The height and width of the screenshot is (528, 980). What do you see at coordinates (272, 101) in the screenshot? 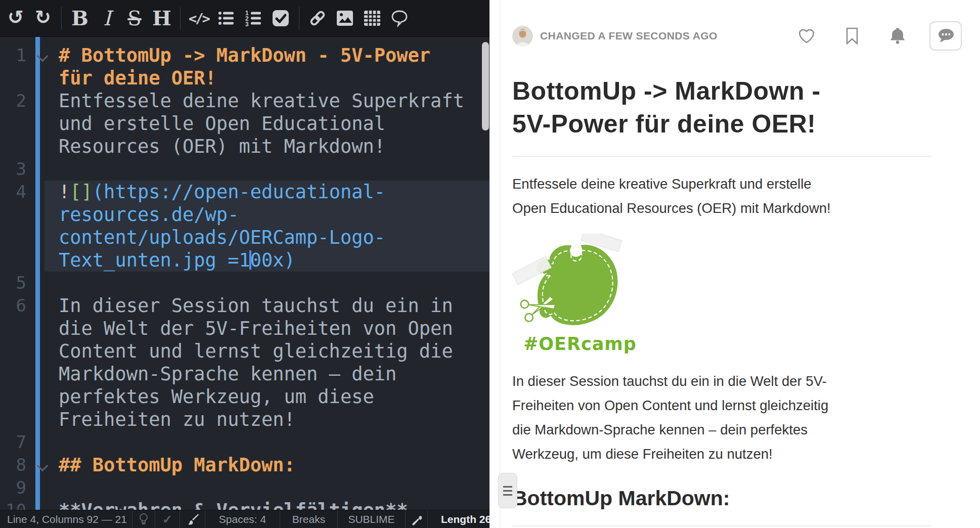
I see `code-text: Entfessele deine kreative Superkraft` at bounding box center [272, 101].